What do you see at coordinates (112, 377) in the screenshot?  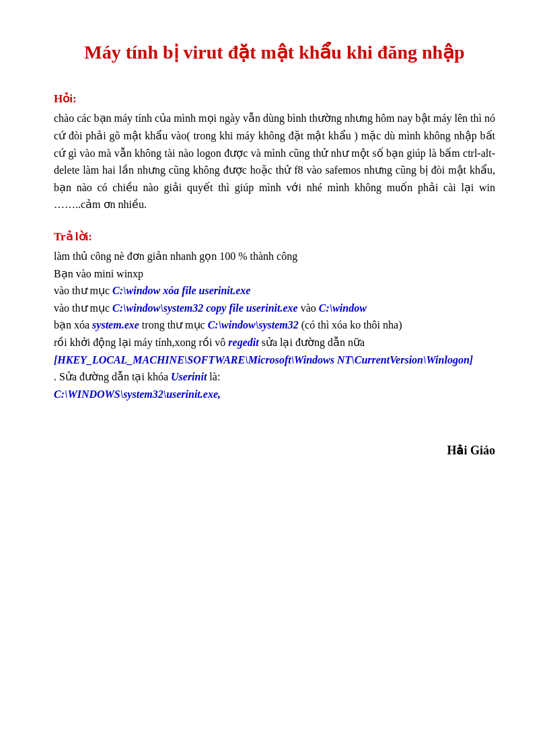 I see `answer-line7-prefix: . Sửa đường dẫn tại khóa` at bounding box center [112, 377].